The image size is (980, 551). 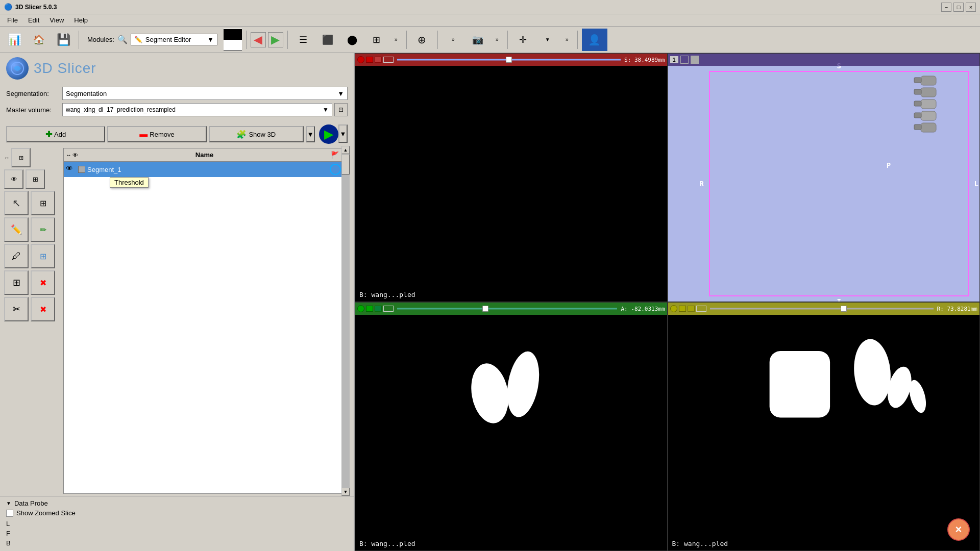 I want to click on exit-button-label: ×, so click(x=959, y=530).